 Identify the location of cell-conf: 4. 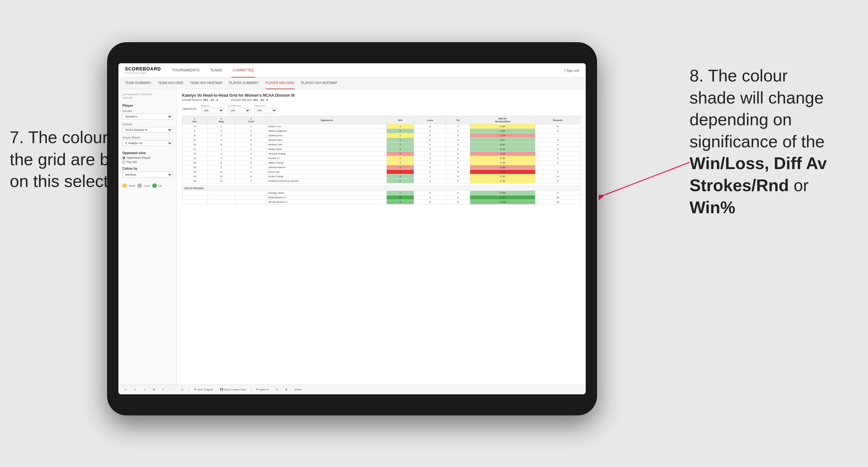
(251, 158).